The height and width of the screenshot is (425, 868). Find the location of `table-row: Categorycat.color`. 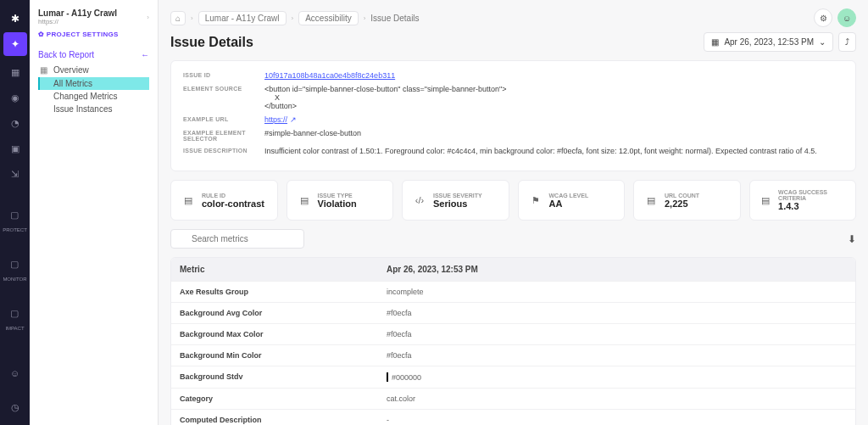

table-row: Categorycat.color is located at coordinates (514, 399).